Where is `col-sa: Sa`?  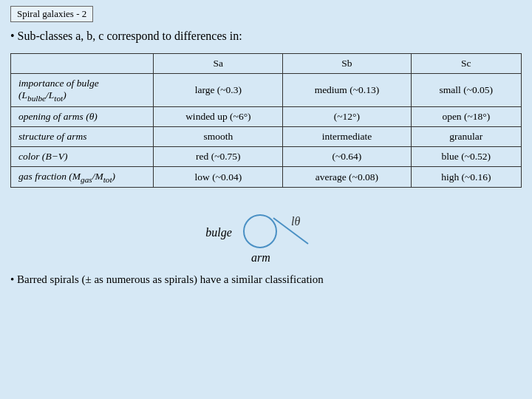
col-sa: Sa is located at coordinates (219, 64).